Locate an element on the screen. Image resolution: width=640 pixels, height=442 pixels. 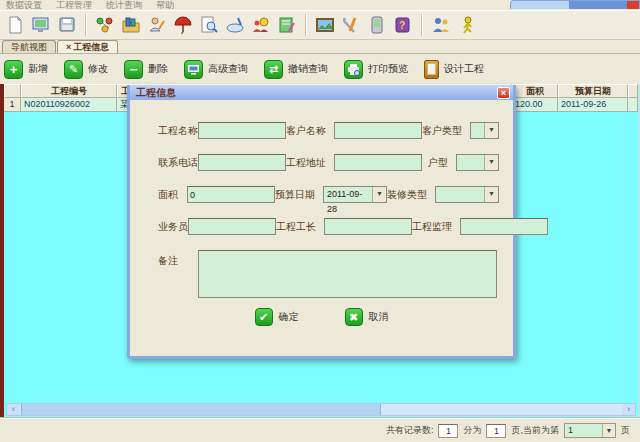
tools-icon is located at coordinates (351, 25).